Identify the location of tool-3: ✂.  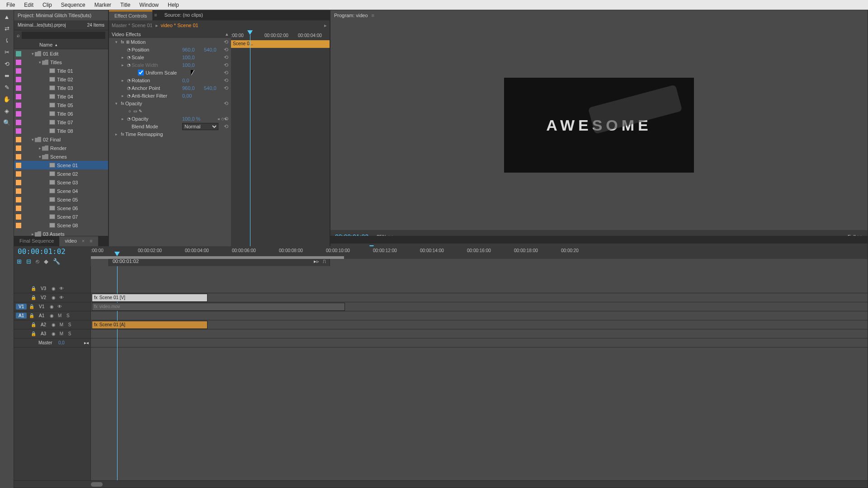
(7, 52).